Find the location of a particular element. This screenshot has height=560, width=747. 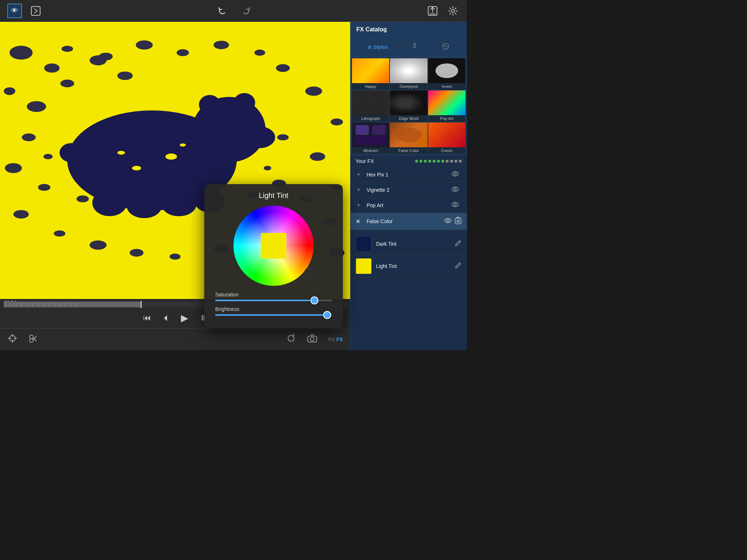

light-tint-edit-icon is located at coordinates (458, 266).